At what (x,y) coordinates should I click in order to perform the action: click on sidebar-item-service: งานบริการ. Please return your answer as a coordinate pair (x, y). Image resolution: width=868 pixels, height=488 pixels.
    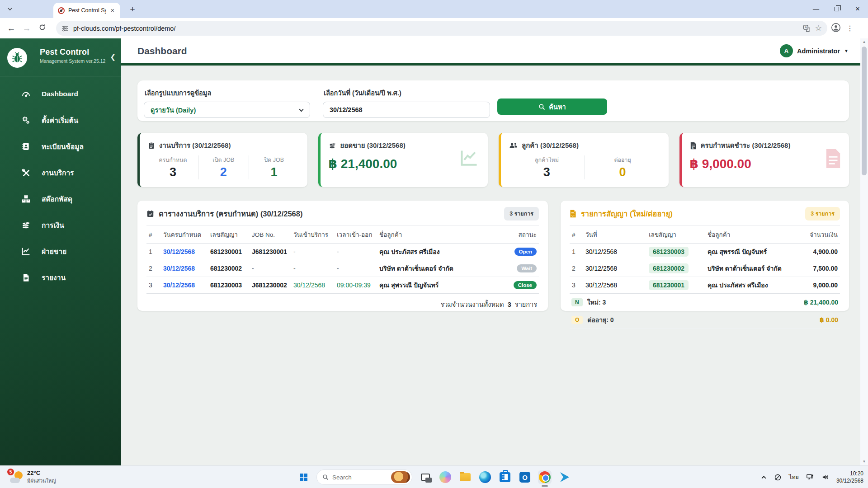
    Looking at the image, I should click on (61, 173).